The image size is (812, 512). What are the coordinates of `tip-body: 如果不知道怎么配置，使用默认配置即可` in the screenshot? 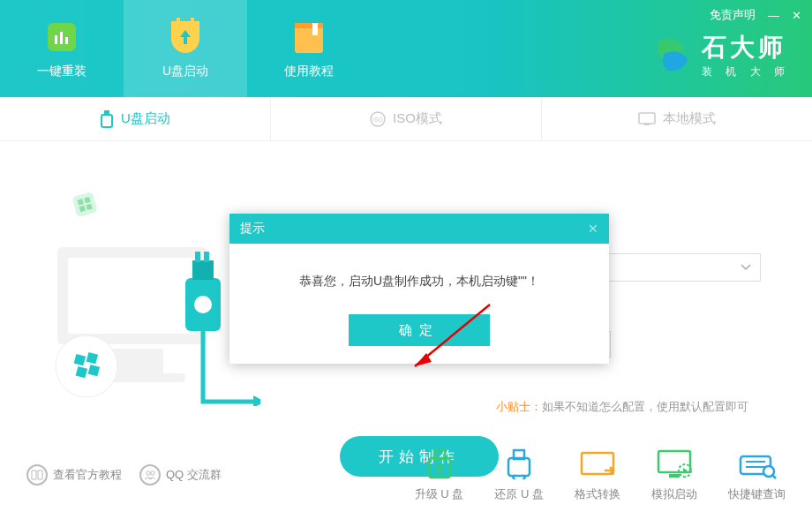 It's located at (645, 406).